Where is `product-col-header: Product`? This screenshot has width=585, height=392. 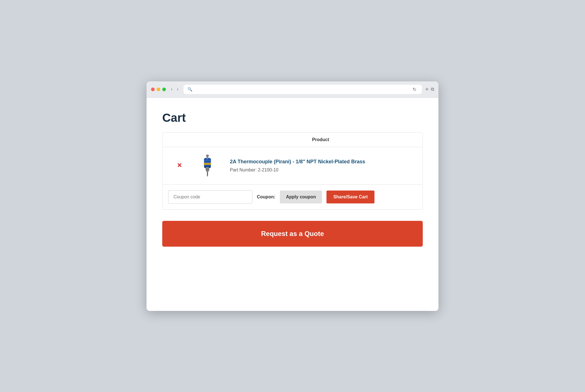 product-col-header: Product is located at coordinates (321, 140).